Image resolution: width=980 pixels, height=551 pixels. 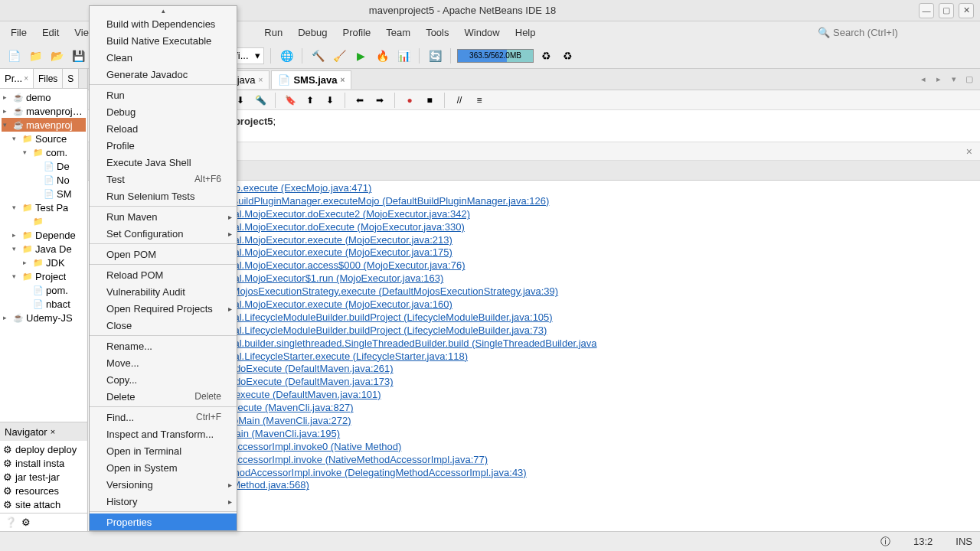 I want to click on menu-item: Execute Java Shell, so click(x=163, y=162).